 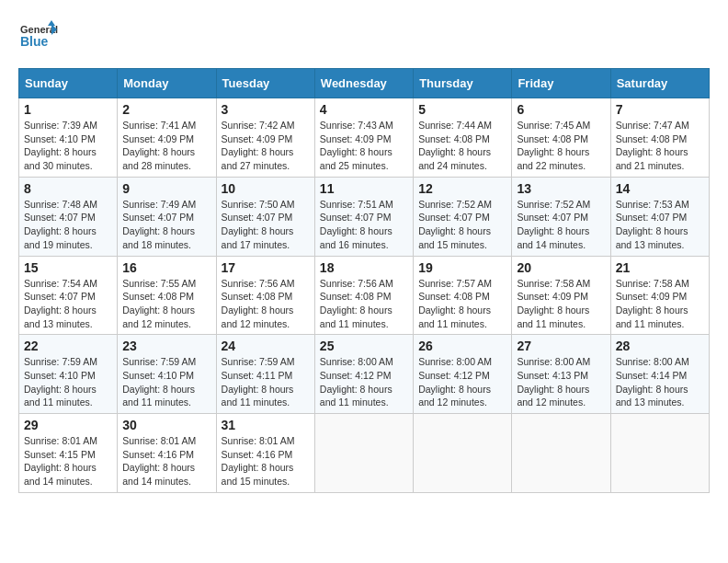 I want to click on page-header: General Blue, so click(x=364, y=39).